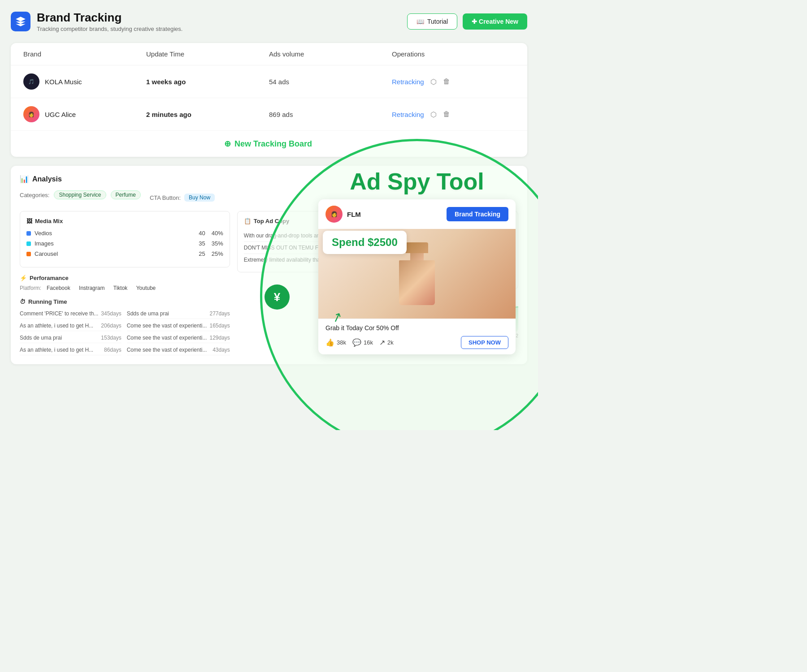  Describe the element at coordinates (330, 115) in the screenshot. I see `ads-volume-ugc: 869 ads` at that location.